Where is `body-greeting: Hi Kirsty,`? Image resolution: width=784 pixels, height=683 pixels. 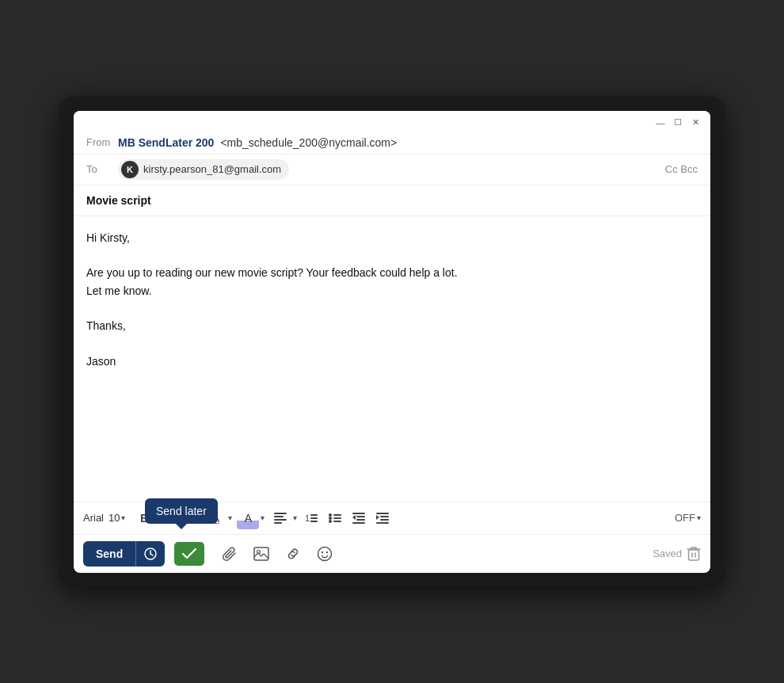 body-greeting: Hi Kirsty, is located at coordinates (392, 238).